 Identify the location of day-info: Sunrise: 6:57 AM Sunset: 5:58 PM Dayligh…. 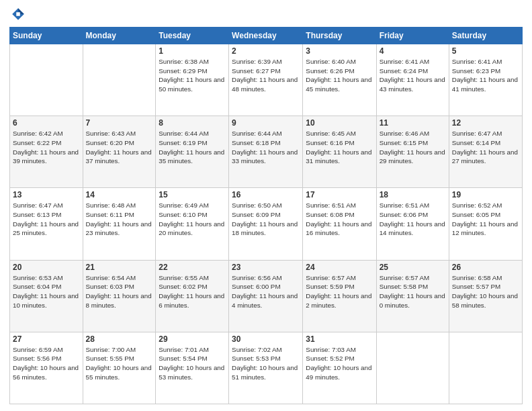
(412, 291).